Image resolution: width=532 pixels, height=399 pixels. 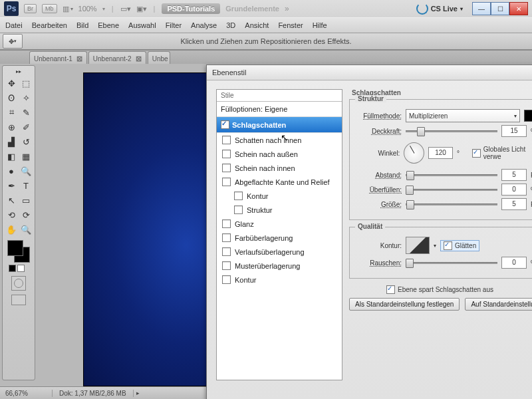 What do you see at coordinates (279, 140) in the screenshot?
I see `style-inner-shadow: Schatten nach innen` at bounding box center [279, 140].